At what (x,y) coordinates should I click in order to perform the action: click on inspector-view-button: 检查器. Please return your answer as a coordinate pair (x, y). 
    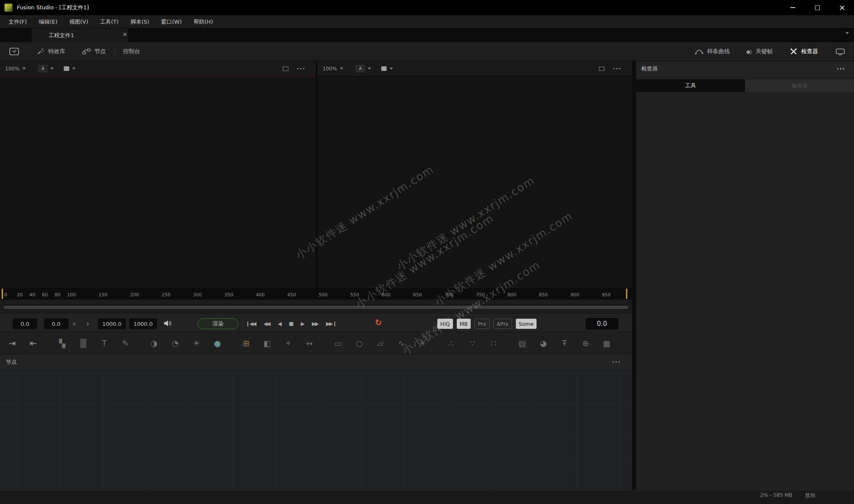
    Looking at the image, I should click on (804, 51).